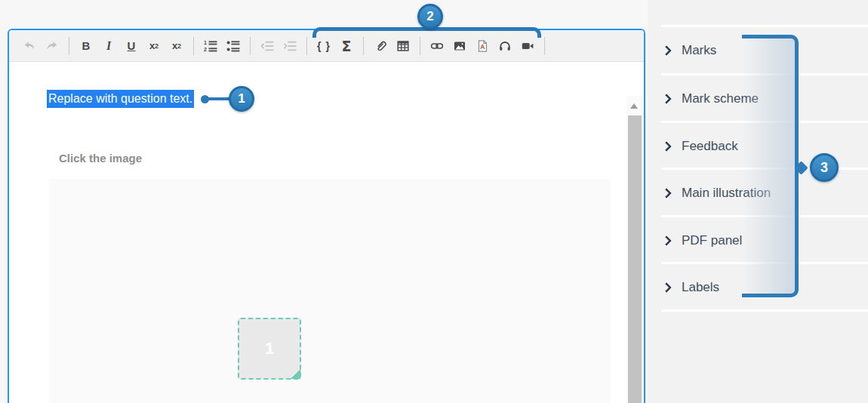 Image resolution: width=868 pixels, height=403 pixels. I want to click on superscript-button: x2, so click(177, 46).